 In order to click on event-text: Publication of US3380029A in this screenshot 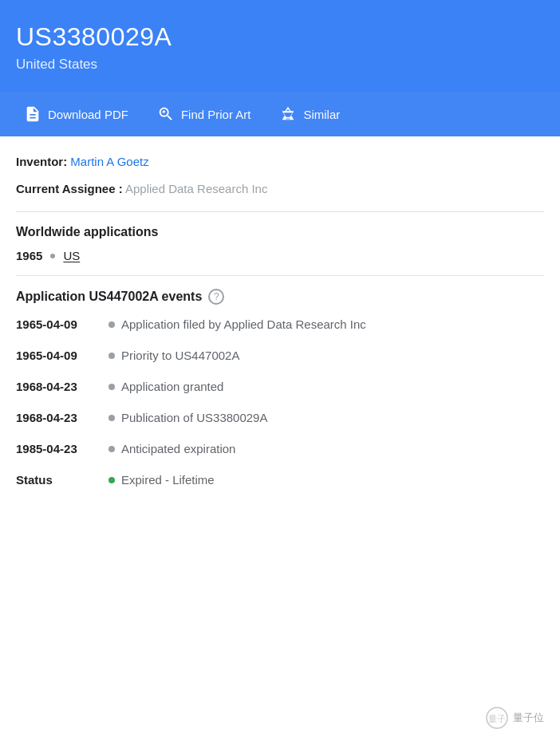, I will do `click(195, 418)`.